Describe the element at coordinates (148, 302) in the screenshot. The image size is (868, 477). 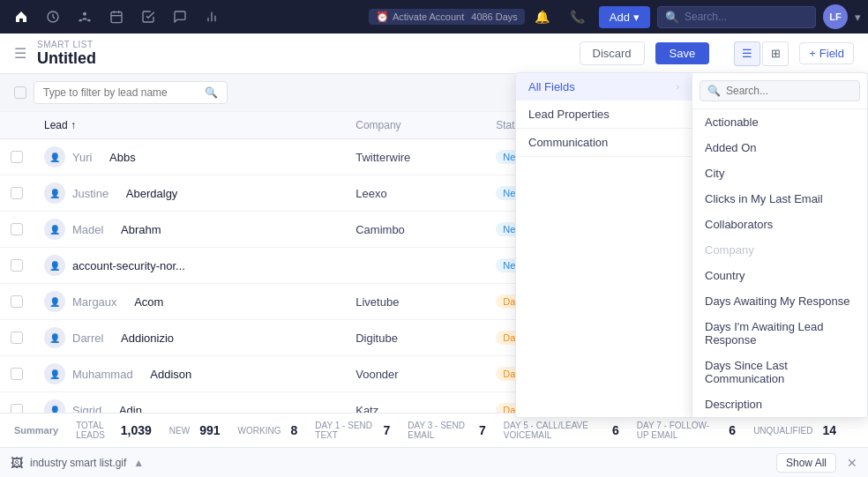
I see `lead-last-name: Acom` at that location.